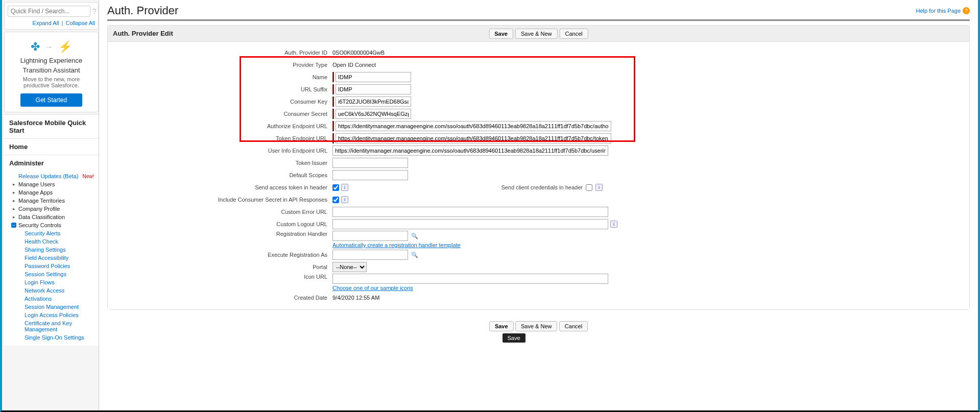  What do you see at coordinates (54, 290) in the screenshot?
I see `tree-network-access: Network Access` at bounding box center [54, 290].